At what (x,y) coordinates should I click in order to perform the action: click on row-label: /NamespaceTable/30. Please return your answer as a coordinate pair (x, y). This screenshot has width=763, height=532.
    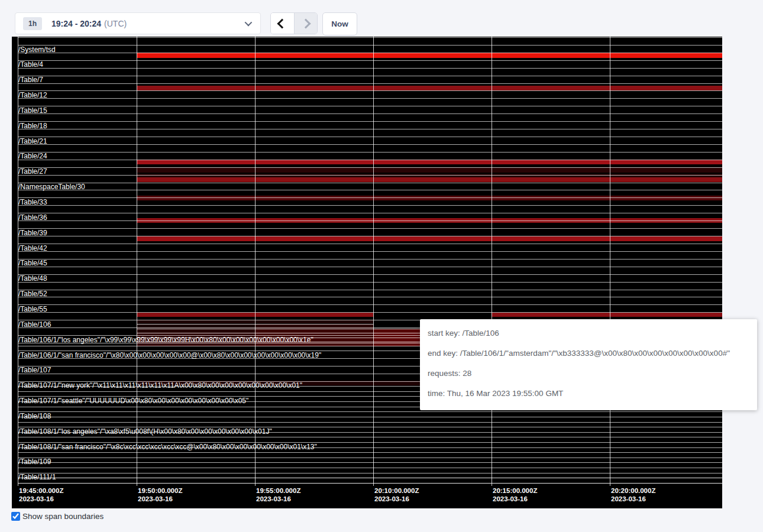
    Looking at the image, I should click on (52, 187).